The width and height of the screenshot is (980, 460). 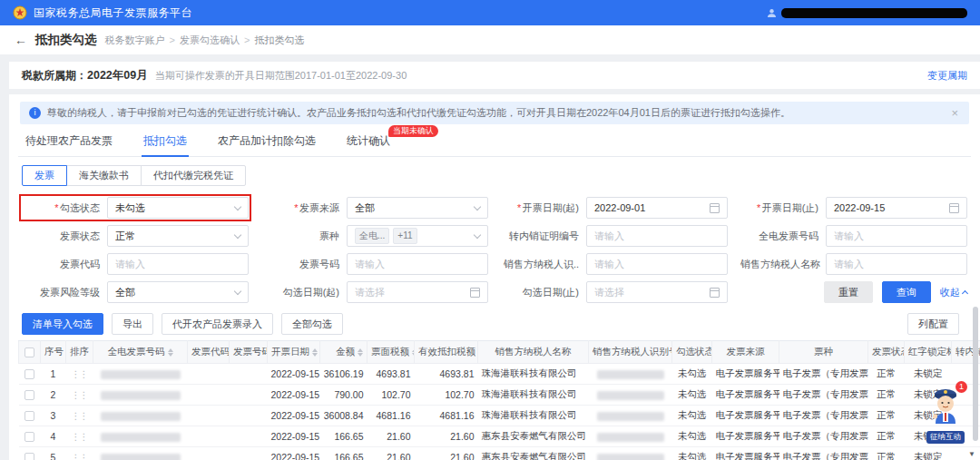 What do you see at coordinates (132, 324) in the screenshot?
I see `export-button: 导出` at bounding box center [132, 324].